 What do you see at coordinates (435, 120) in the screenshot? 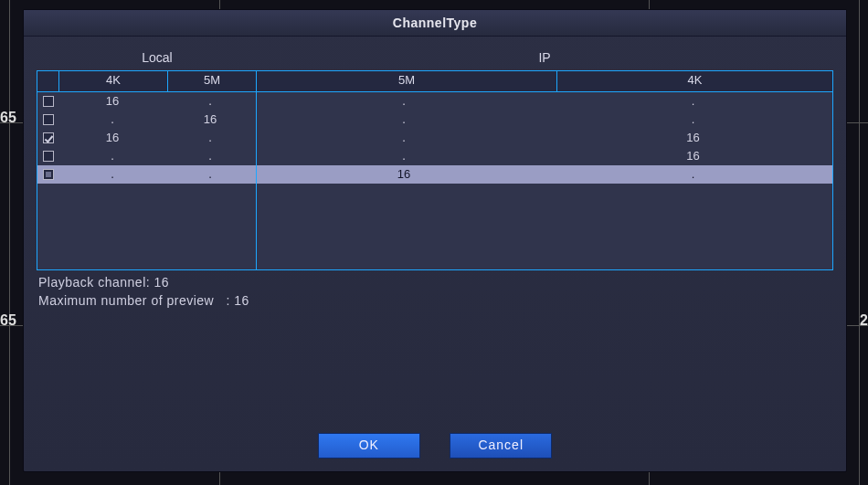
I see `table-row: . 16 . .` at bounding box center [435, 120].